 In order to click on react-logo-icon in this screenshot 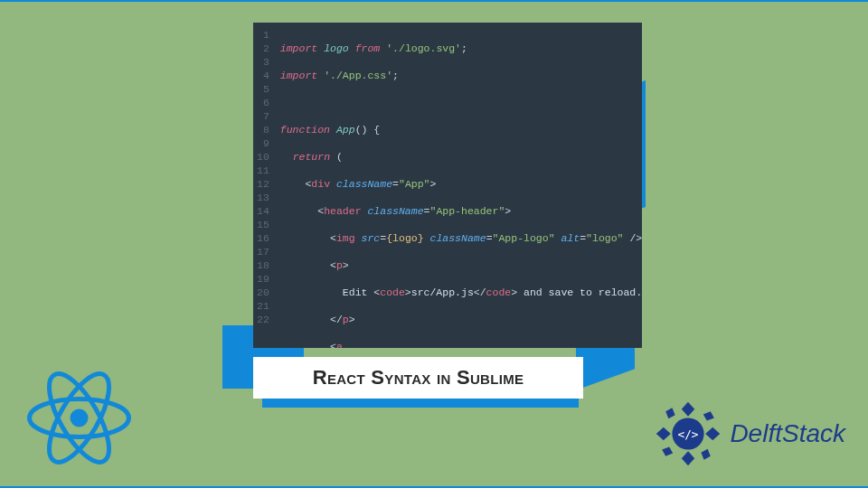, I will do `click(80, 418)`.